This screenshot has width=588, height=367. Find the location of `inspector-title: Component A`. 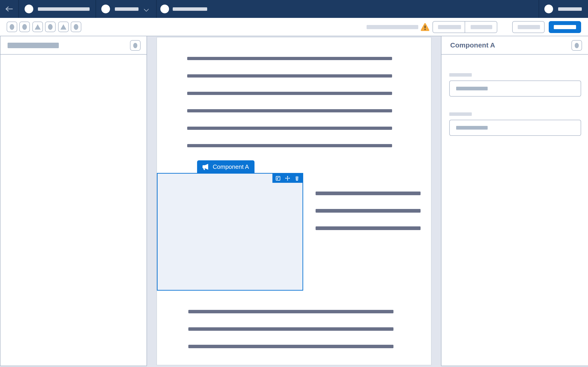

inspector-title: Component A is located at coordinates (473, 45).